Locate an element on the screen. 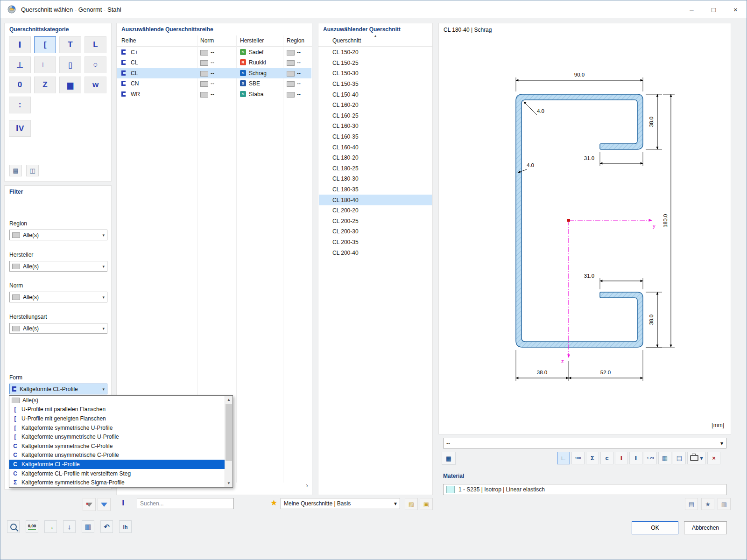 The image size is (747, 560). list-item: CL 180-35 is located at coordinates (375, 189).